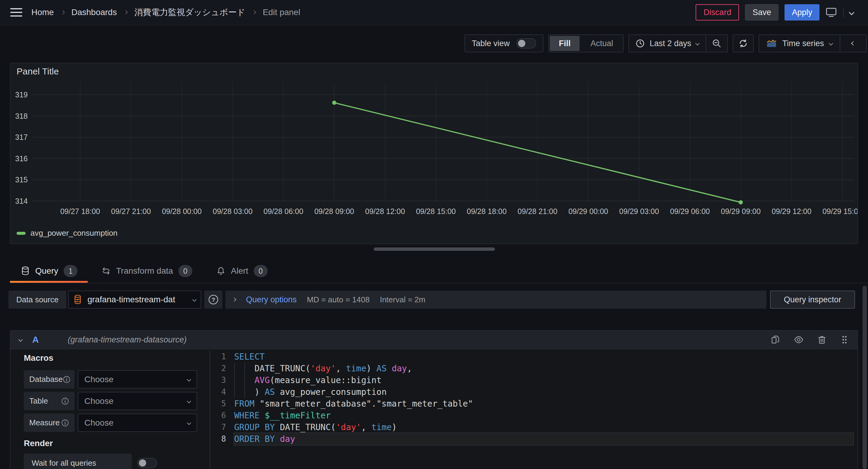 The width and height of the screenshot is (868, 469). Describe the element at coordinates (117, 461) in the screenshot. I see `wait-for-all-queries-row: Wait for all queries` at that location.